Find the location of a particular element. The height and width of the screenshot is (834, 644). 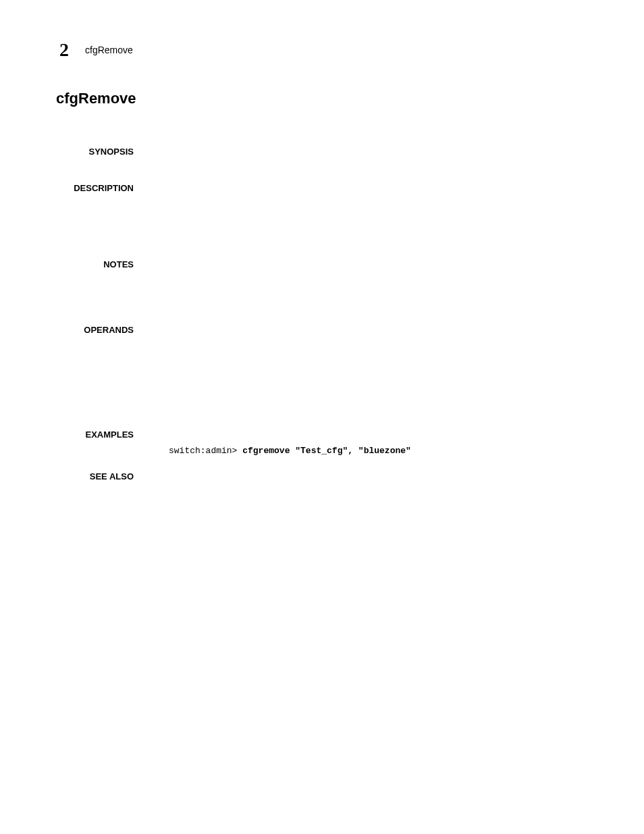

examples-code-line: switch:admin> cfgremove "Test_cfg", "blu… is located at coordinates (290, 451).